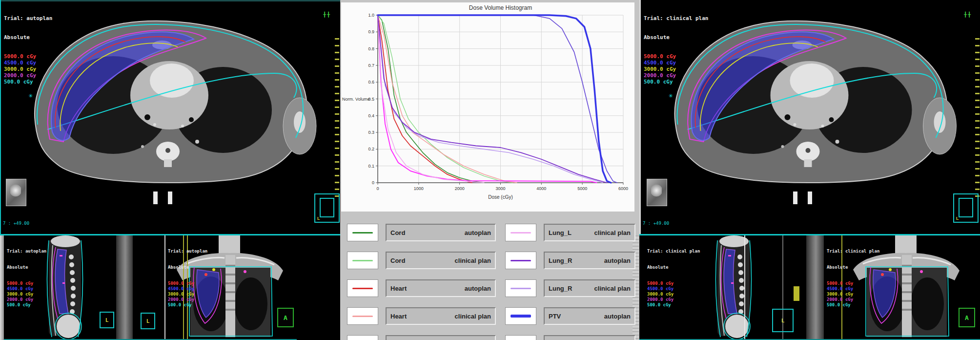  What do you see at coordinates (582, 189) in the screenshot?
I see `x-tick-label: 5000` at bounding box center [582, 189].